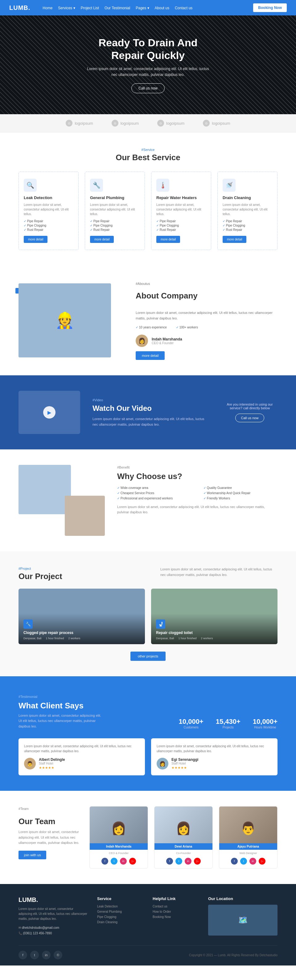  Describe the element at coordinates (58, 955) in the screenshot. I see `footer-other-icon: ©` at that location.